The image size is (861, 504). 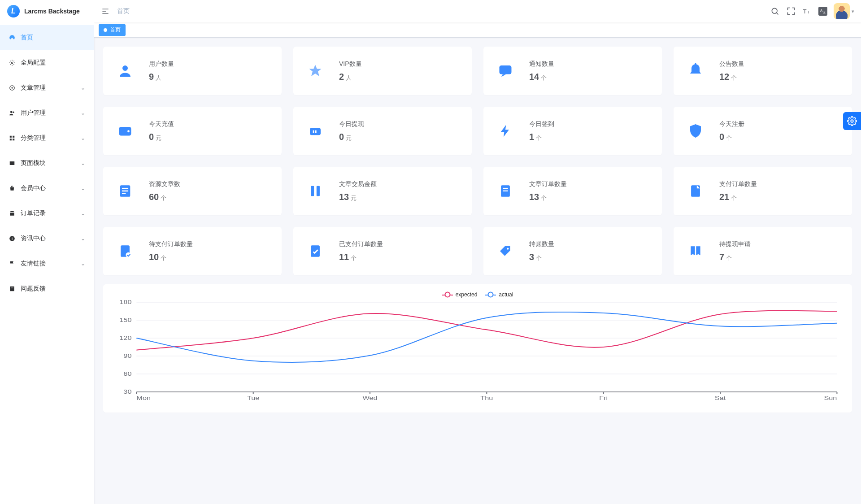 What do you see at coordinates (805, 12) in the screenshot?
I see `svg-text: T` at bounding box center [805, 12].